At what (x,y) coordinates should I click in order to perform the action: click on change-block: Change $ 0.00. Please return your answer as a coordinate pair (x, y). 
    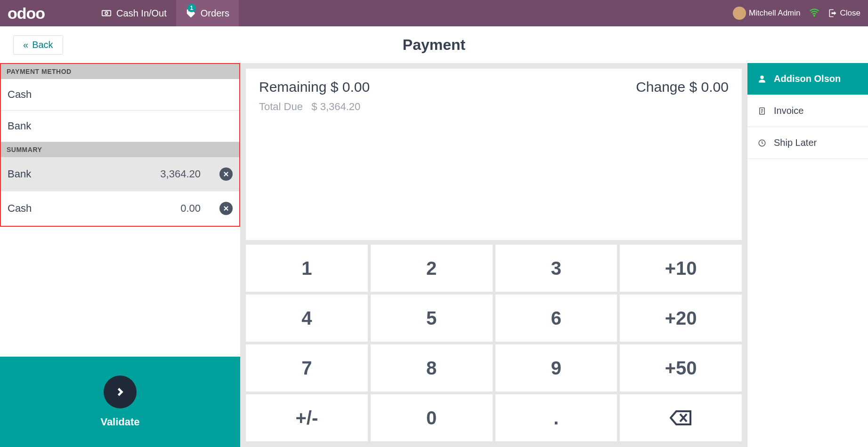
    Looking at the image, I should click on (682, 87).